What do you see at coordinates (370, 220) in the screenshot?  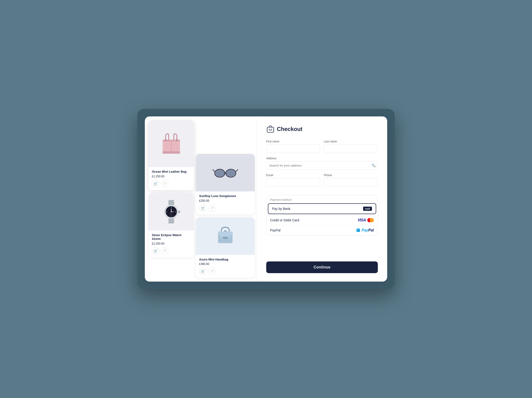 I see `mastercard-logo` at bounding box center [370, 220].